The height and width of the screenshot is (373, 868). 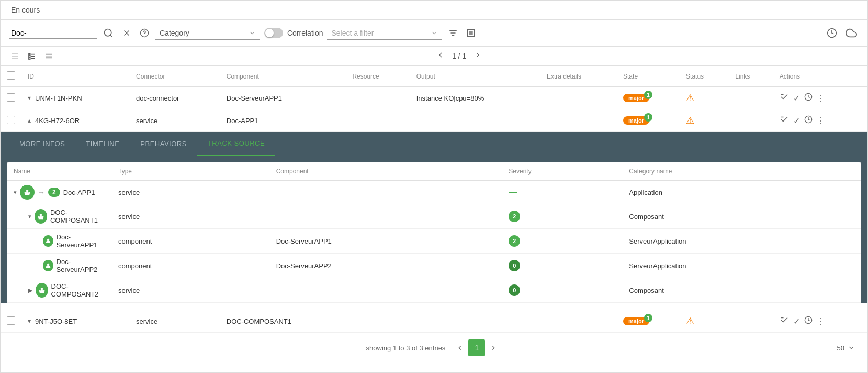 I want to click on col-resource: Resource, so click(x=378, y=76).